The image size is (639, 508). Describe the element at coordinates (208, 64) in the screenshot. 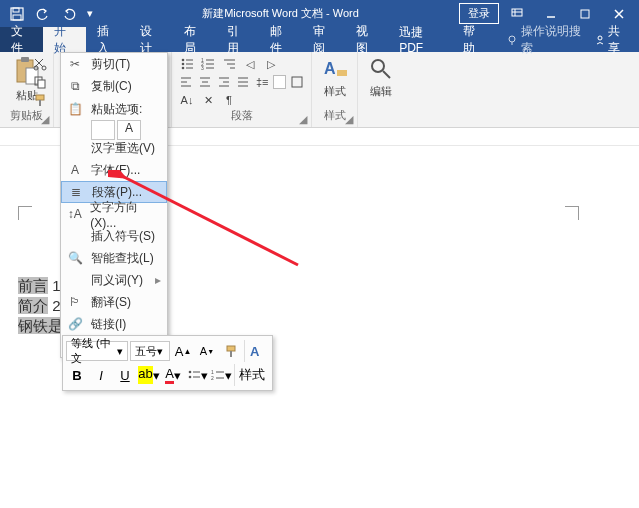

I see `numbering: 123` at that location.